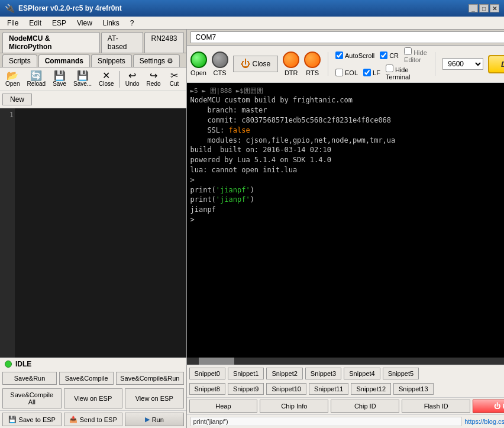  I want to click on rts-led, so click(312, 60).